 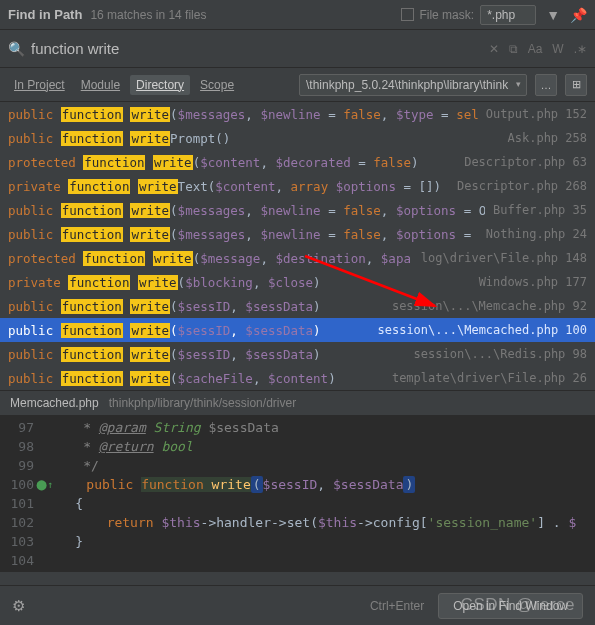 I want to click on filter-icon: ▼, so click(x=553, y=15).